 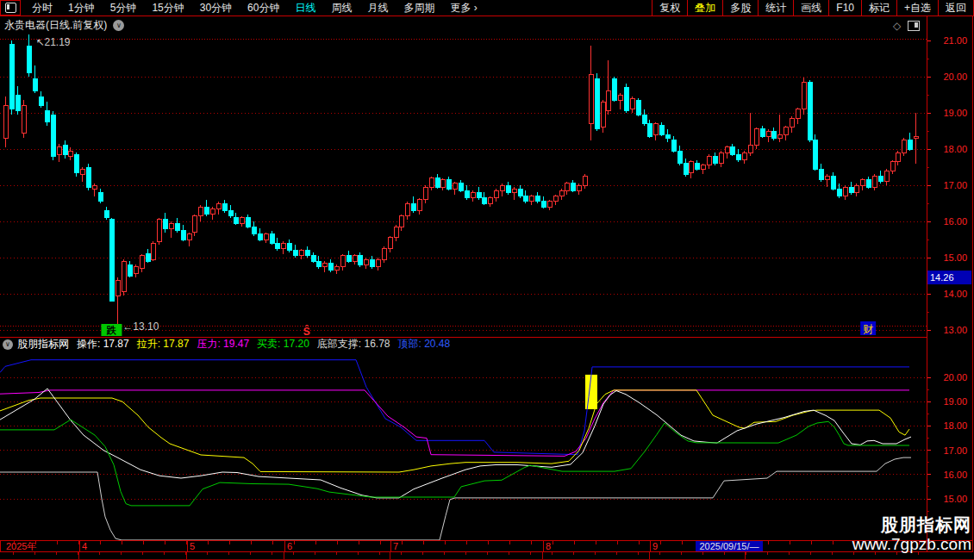 What do you see at coordinates (486, 546) in the screenshot?
I see `date-axis: 2025年 456789102025/09/15/—` at bounding box center [486, 546].